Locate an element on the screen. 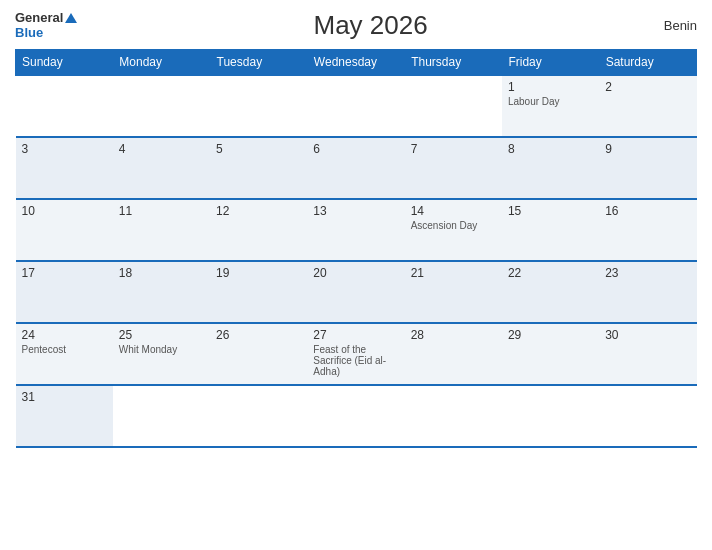  day-number: 18 is located at coordinates (162, 273).